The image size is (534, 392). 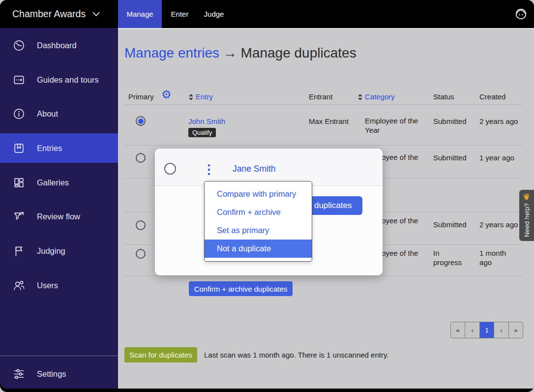 I want to click on topnav-tab-manage: Manage, so click(x=140, y=14).